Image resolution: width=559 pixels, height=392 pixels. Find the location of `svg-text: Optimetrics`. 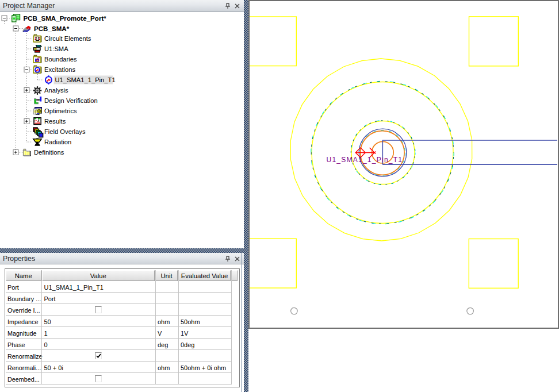

svg-text: Optimetrics is located at coordinates (61, 111).